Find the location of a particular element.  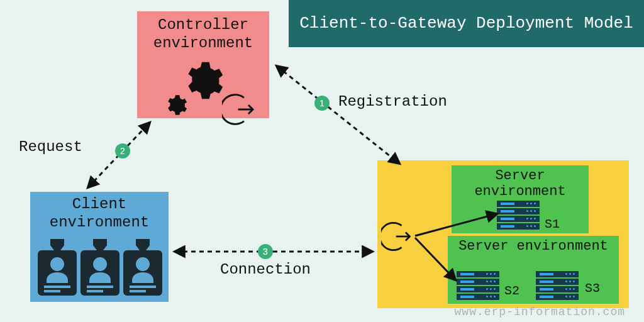

step-1-badge: 1 is located at coordinates (322, 103).